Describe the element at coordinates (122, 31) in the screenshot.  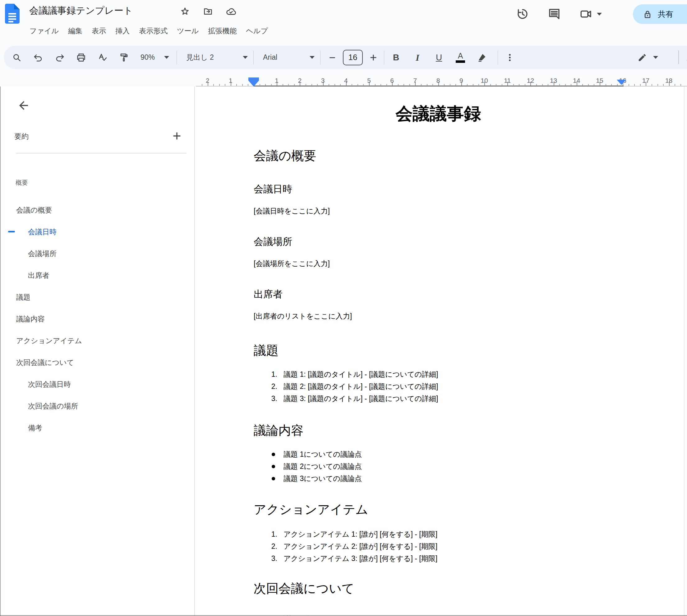
I see `menu-item: 挿入` at that location.